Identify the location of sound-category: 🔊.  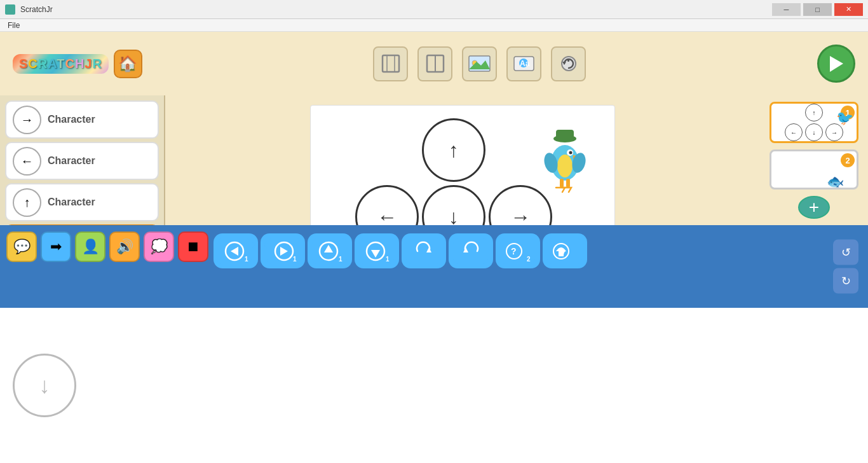
(125, 247).